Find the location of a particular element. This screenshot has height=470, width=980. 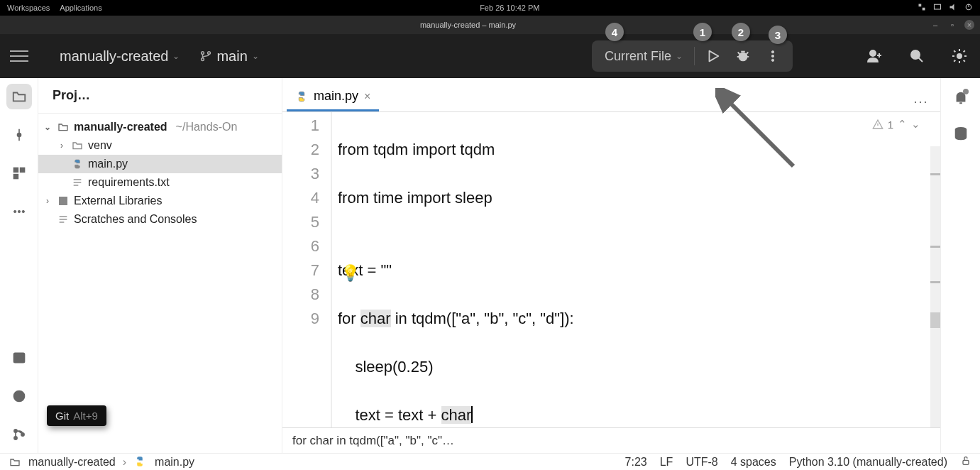

intention-bulb-icon: 💡 is located at coordinates (351, 273).